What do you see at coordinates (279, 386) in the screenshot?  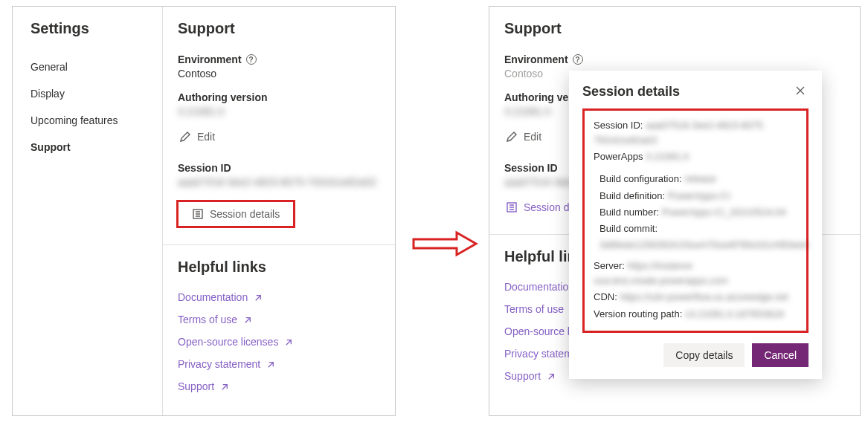 I see `link-support: Support` at bounding box center [279, 386].